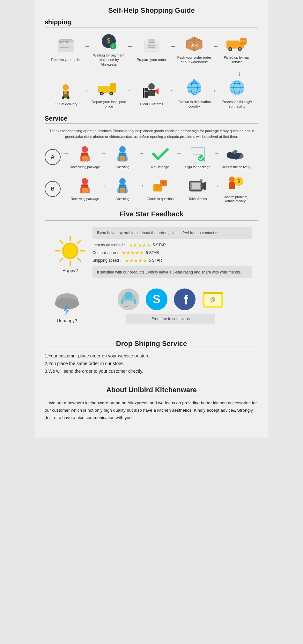 The image size is (303, 644). Describe the element at coordinates (237, 44) in the screenshot. I see `pickup-icon: FAST` at that location.